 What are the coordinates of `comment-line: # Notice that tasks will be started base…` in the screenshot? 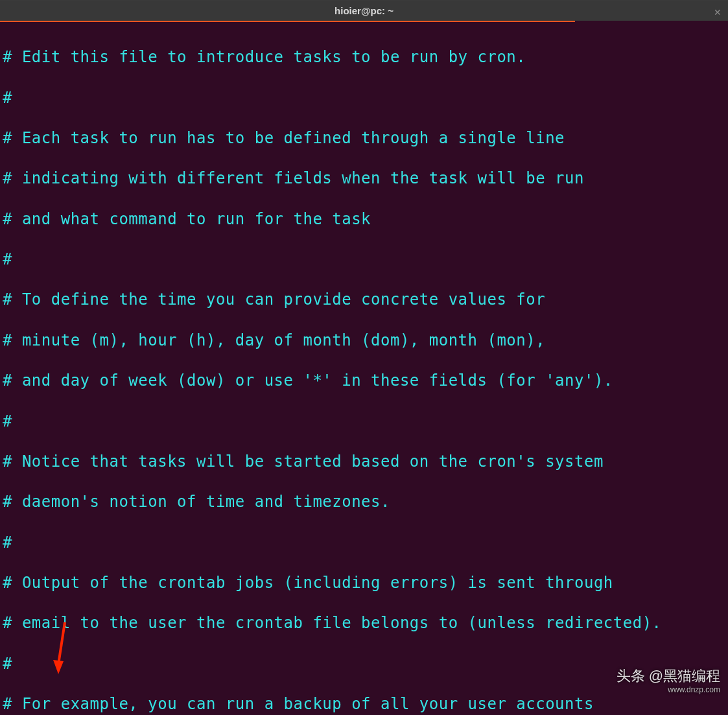 It's located at (364, 462).